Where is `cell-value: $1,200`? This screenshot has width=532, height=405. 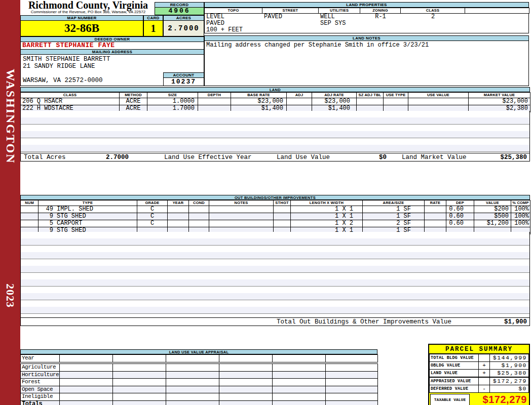 cell-value: $1,200 is located at coordinates (492, 224).